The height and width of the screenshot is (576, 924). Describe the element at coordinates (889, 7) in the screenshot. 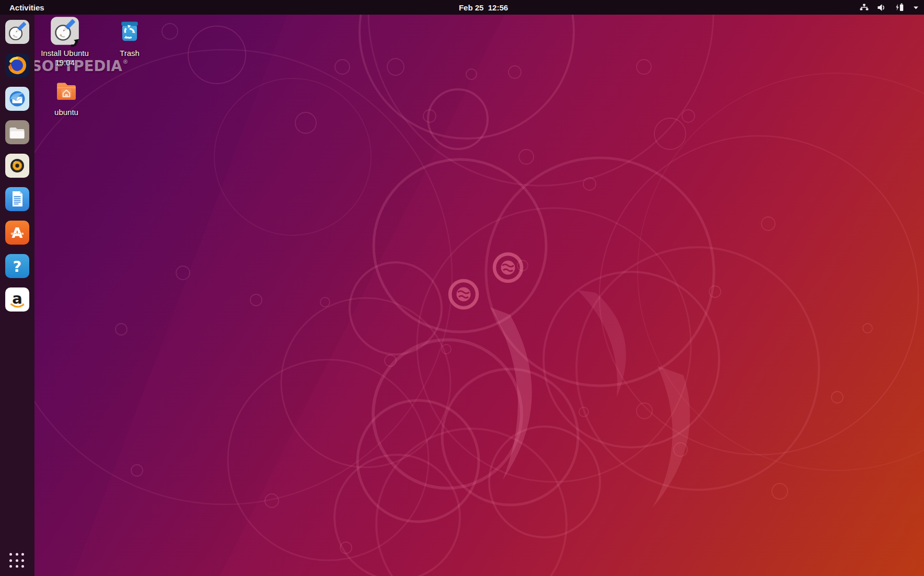

I see `system-status-area` at that location.